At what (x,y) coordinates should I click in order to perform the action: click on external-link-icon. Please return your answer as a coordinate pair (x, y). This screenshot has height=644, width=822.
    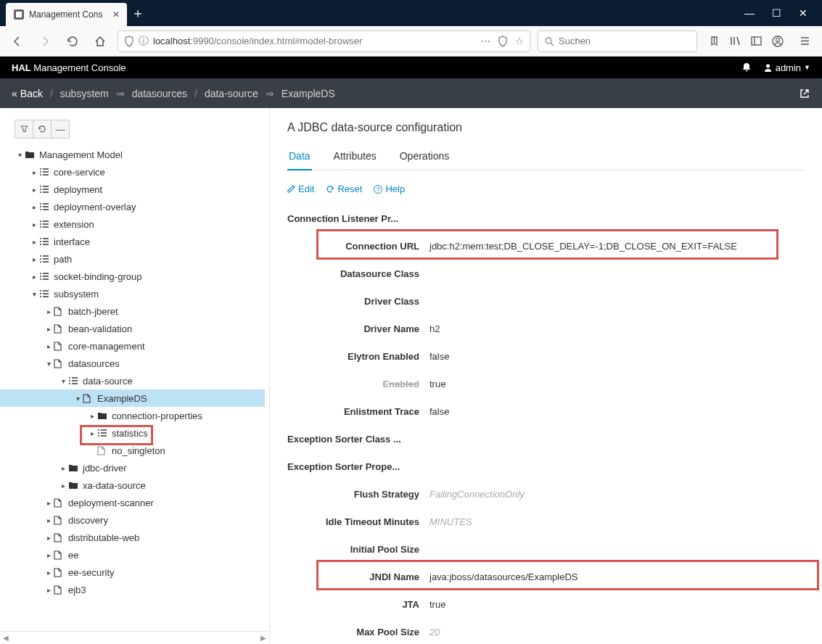
    Looking at the image, I should click on (805, 94).